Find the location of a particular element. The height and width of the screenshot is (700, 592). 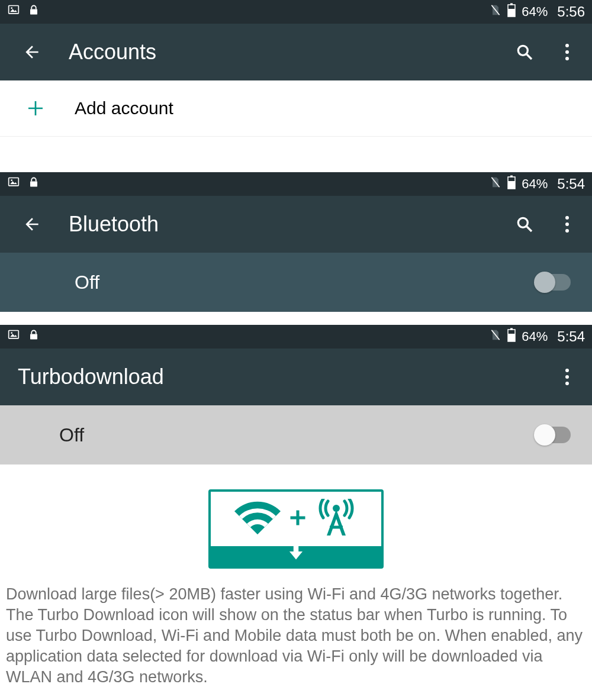

status-bar-accounts: 64% 5:56 is located at coordinates (296, 12).